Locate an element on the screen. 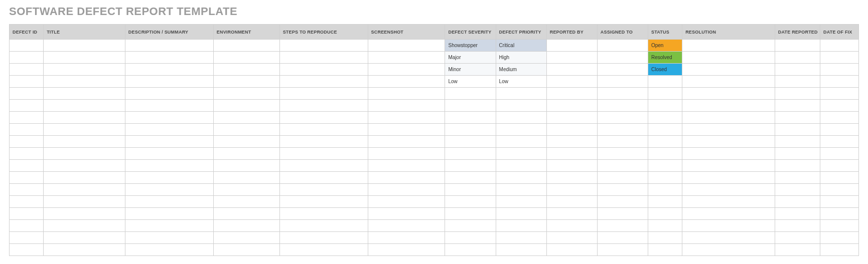 The width and height of the screenshot is (868, 264). cell-date-reported is located at coordinates (797, 190).